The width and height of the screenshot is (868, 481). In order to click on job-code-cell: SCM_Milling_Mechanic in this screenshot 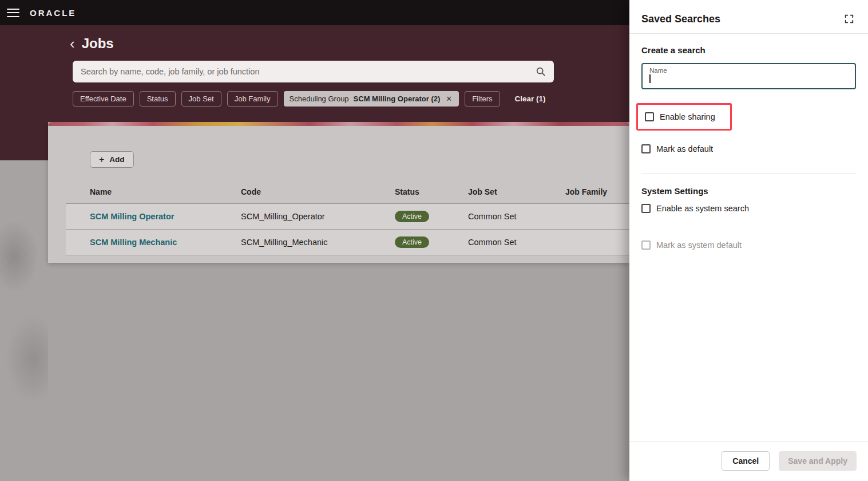, I will do `click(318, 242)`.